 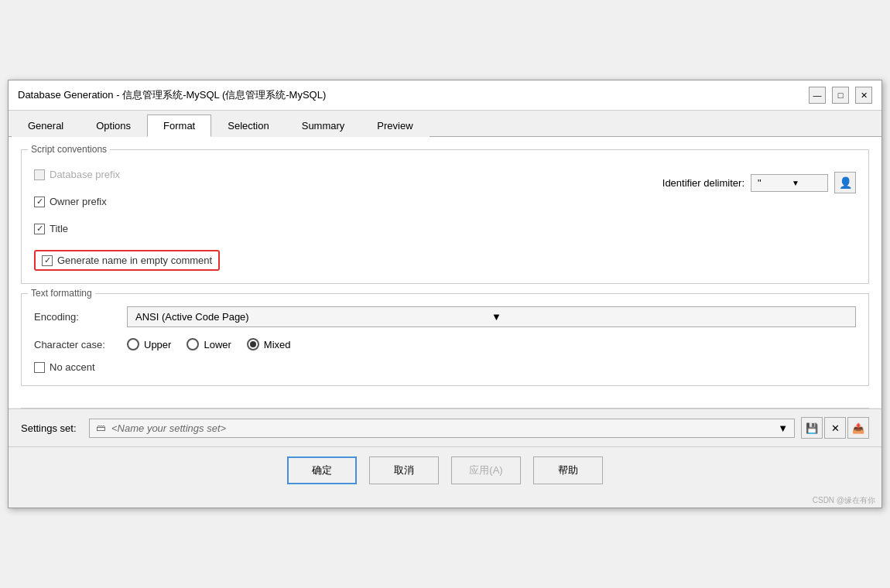 What do you see at coordinates (812, 428) in the screenshot?
I see `settings-save-btn: 💾` at bounding box center [812, 428].